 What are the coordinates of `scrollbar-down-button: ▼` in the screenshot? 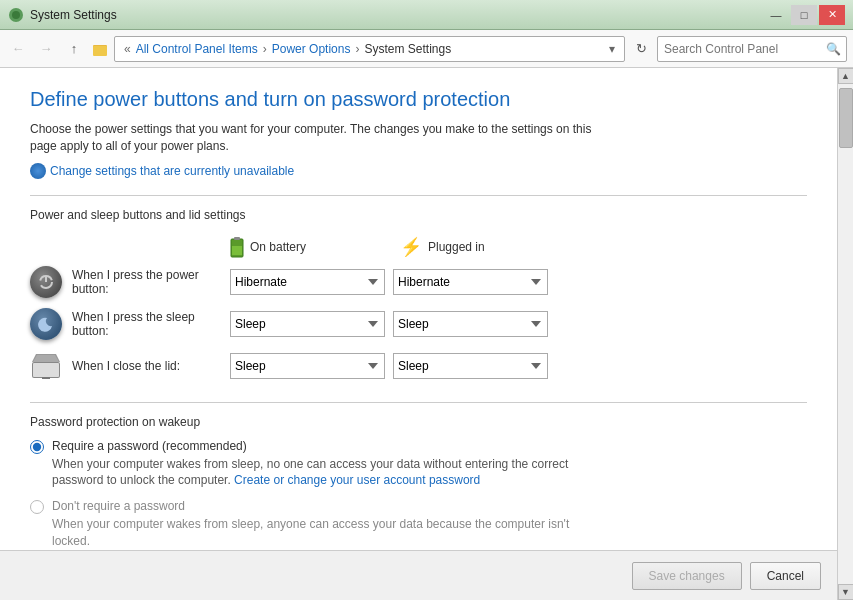 It's located at (846, 592).